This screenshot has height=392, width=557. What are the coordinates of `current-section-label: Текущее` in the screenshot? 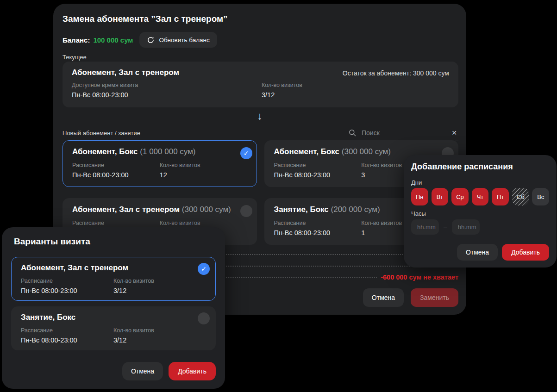 It's located at (75, 57).